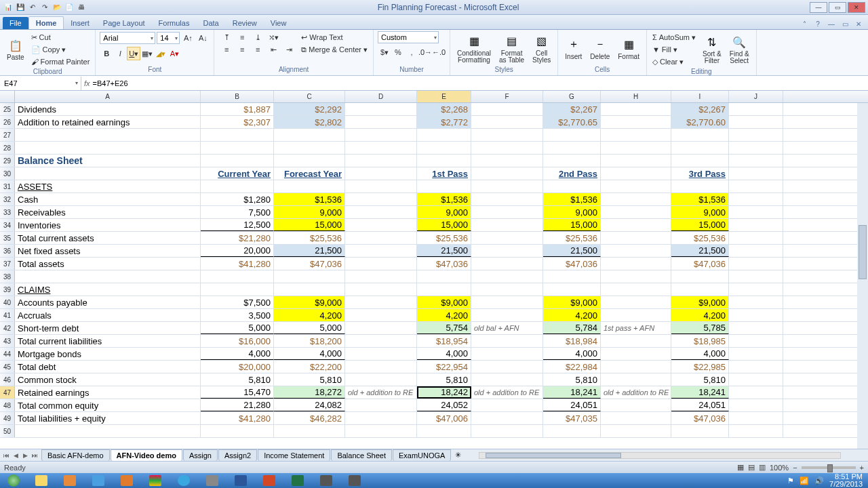  I want to click on tab-formulas: Formulas, so click(174, 23).